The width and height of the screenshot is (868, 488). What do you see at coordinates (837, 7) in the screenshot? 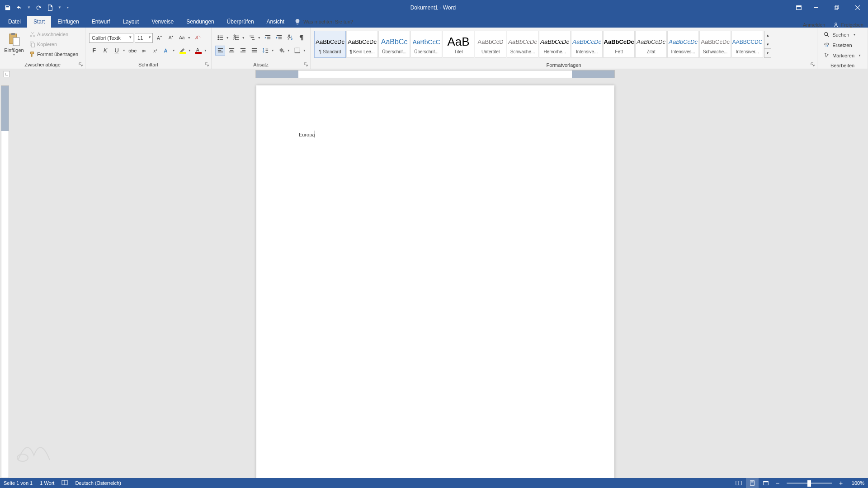
I see `maximize-button` at bounding box center [837, 7].